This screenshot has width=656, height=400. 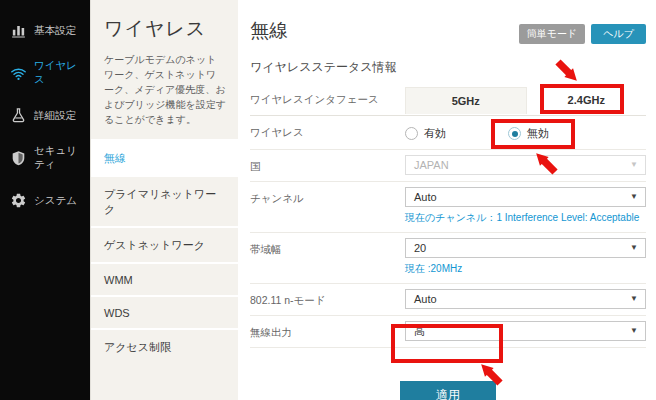 I want to click on n-mode-select: Auto ▼, so click(x=526, y=299).